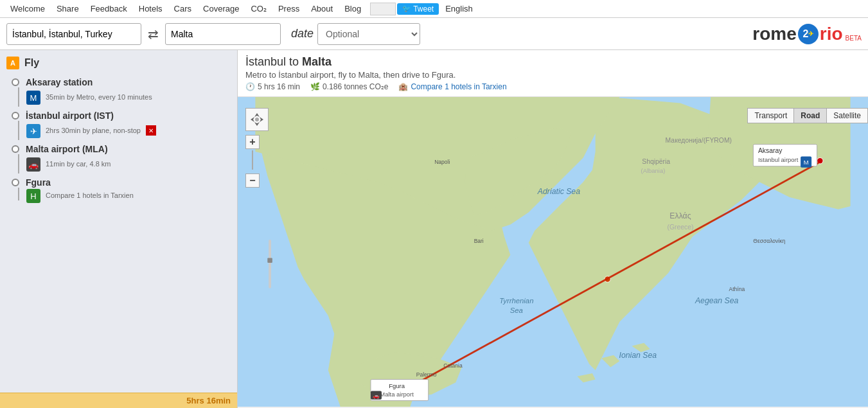  Describe the element at coordinates (317, 62) in the screenshot. I see `map-title-dest: Malta` at that location.